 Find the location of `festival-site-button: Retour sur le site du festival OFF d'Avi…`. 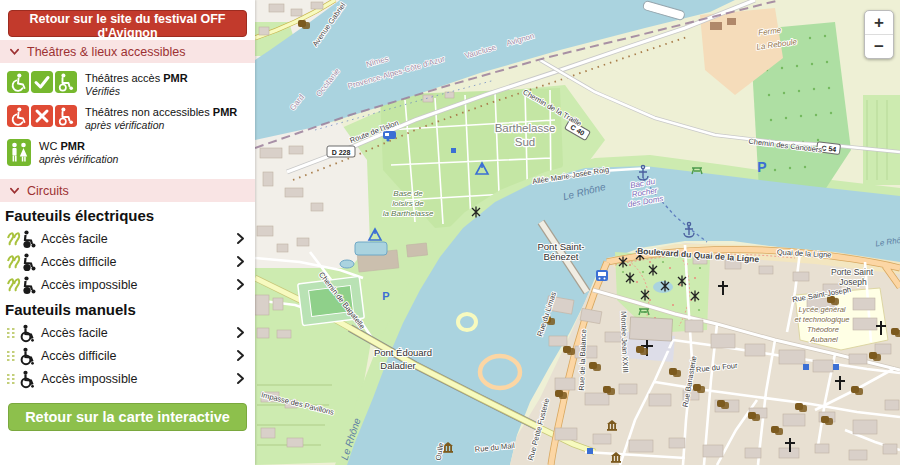

festival-site-button: Retour sur le site du festival OFF d'Avi… is located at coordinates (128, 24).